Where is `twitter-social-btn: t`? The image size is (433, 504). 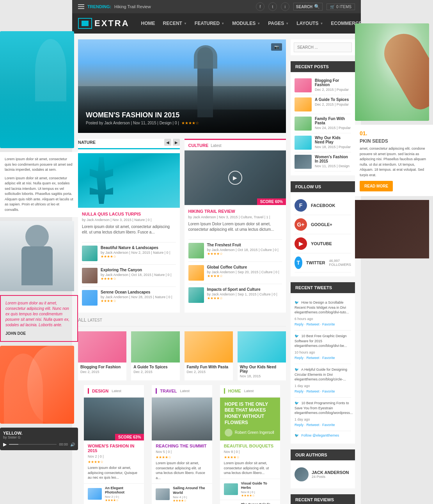
twitter-social-btn: t is located at coordinates (273, 7).